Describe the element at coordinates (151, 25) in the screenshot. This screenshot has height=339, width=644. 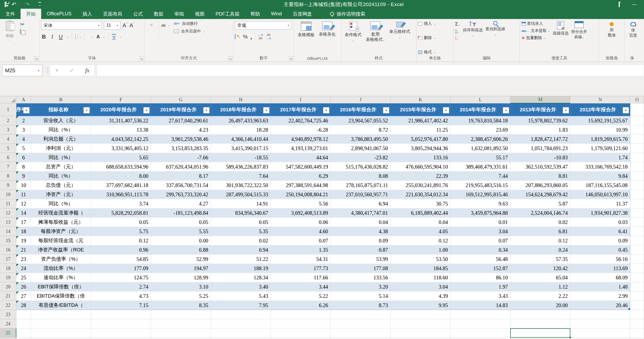
I see `align-middle-icon` at that location.